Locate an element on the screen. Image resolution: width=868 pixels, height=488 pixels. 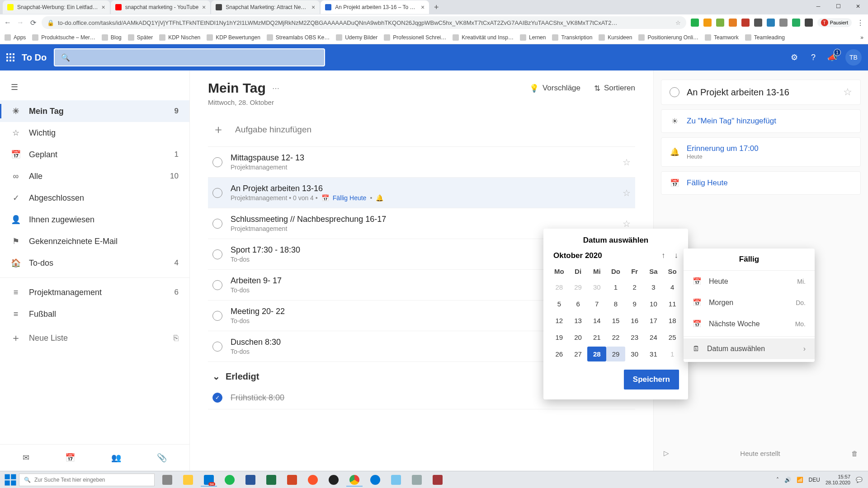
task-row: An Projekt arbeiten 13-16Projektmanageme… is located at coordinates (421, 193).